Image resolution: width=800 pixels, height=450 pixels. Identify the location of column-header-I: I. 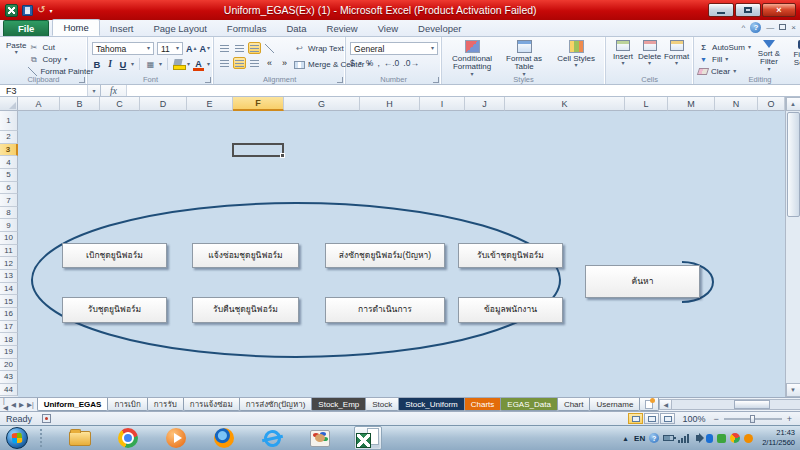
(442, 104).